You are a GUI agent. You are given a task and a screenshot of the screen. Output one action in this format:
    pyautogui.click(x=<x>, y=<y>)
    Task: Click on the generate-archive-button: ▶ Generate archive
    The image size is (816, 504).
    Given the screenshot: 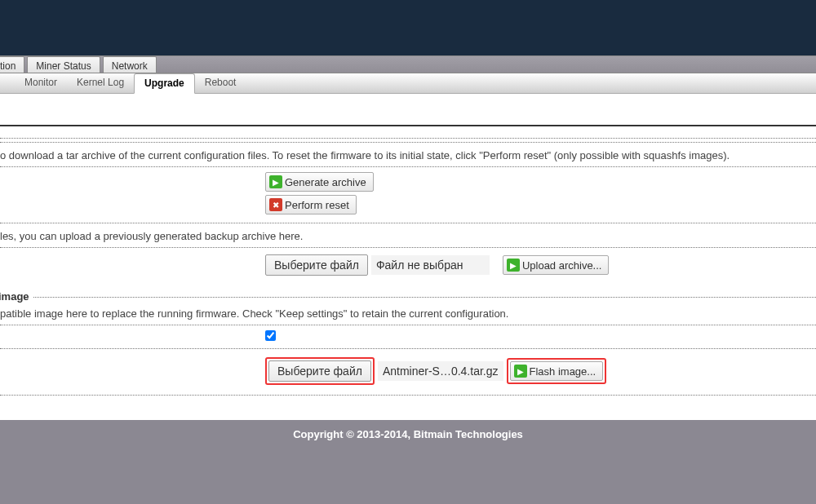 What is the action you would take?
    pyautogui.click(x=320, y=182)
    